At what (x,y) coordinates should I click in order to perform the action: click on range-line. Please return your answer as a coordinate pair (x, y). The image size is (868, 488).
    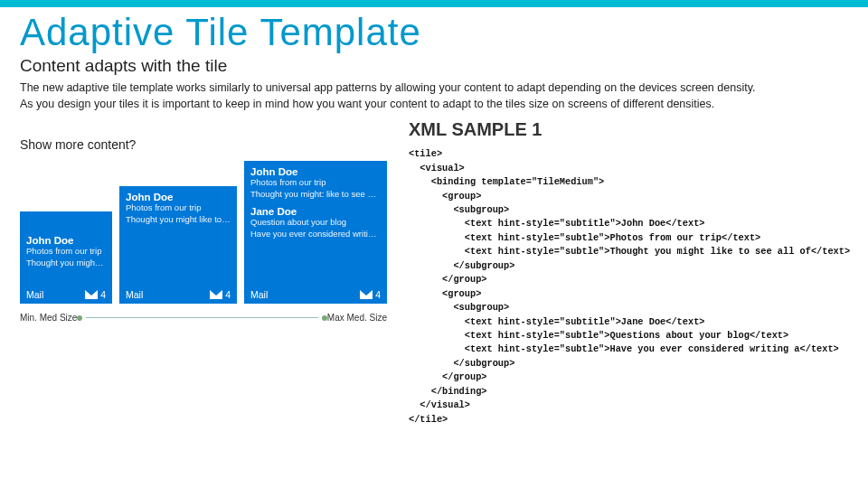
    Looking at the image, I should click on (203, 318).